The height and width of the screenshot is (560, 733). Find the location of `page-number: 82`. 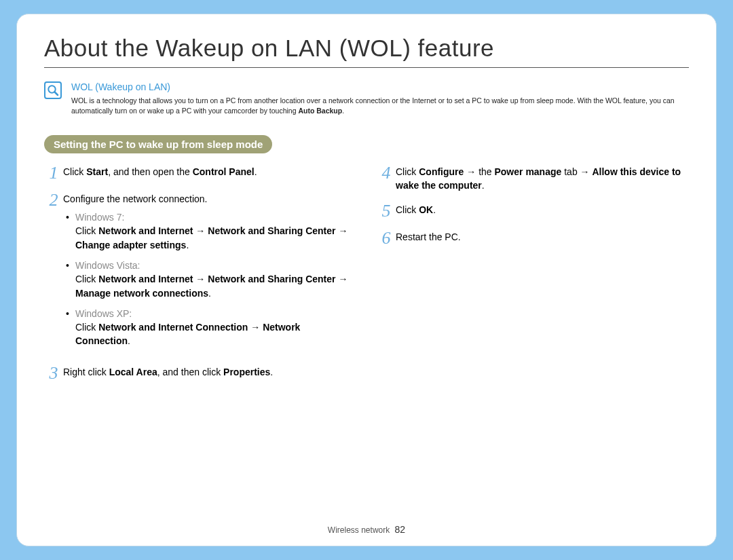

page-number: 82 is located at coordinates (400, 529).